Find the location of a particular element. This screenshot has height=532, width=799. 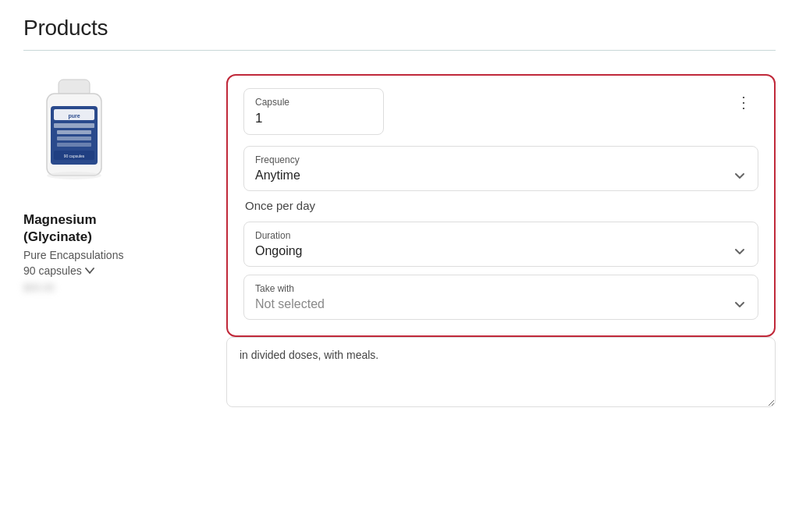

product-brand: Pure Encapsulations is located at coordinates (73, 255).